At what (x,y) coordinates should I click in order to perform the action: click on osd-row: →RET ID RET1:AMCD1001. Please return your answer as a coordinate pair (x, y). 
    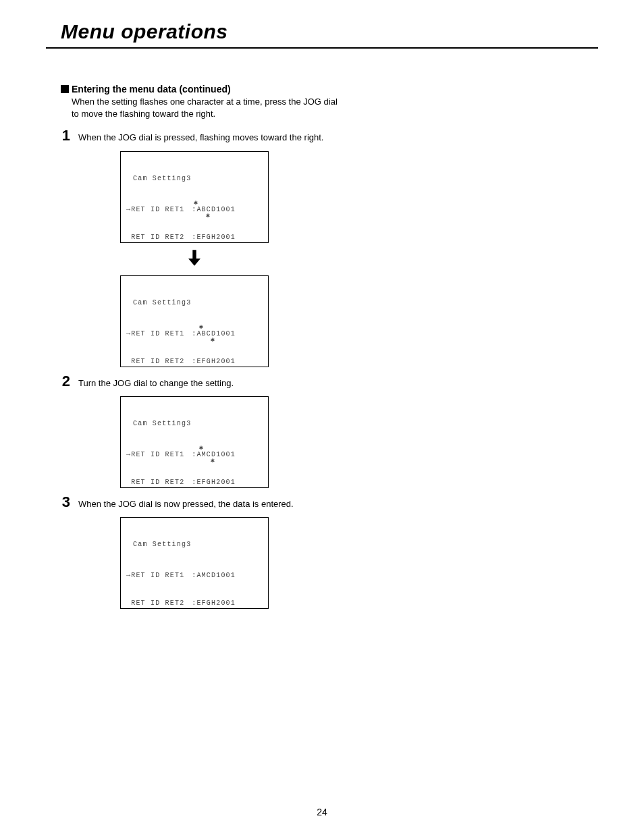
    Looking at the image, I should click on (194, 576).